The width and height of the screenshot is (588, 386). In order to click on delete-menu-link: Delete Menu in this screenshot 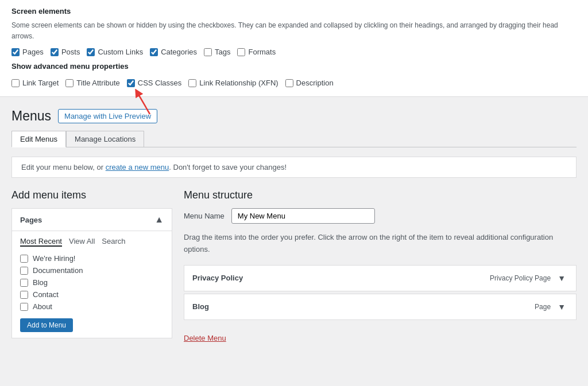, I will do `click(205, 338)`.